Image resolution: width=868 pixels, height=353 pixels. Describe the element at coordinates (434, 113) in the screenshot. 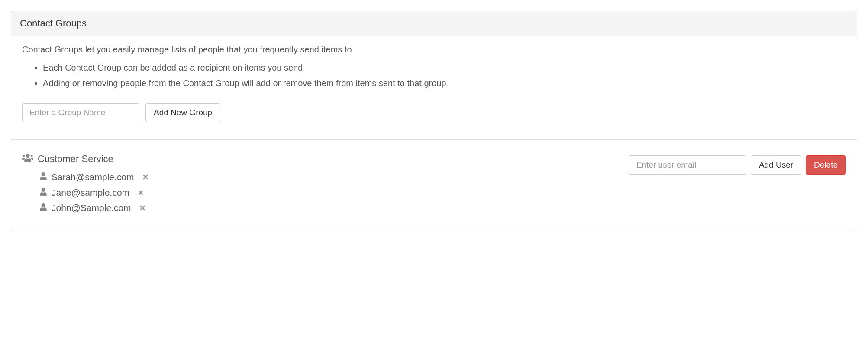

I see `new-group-form: Add New Group` at that location.